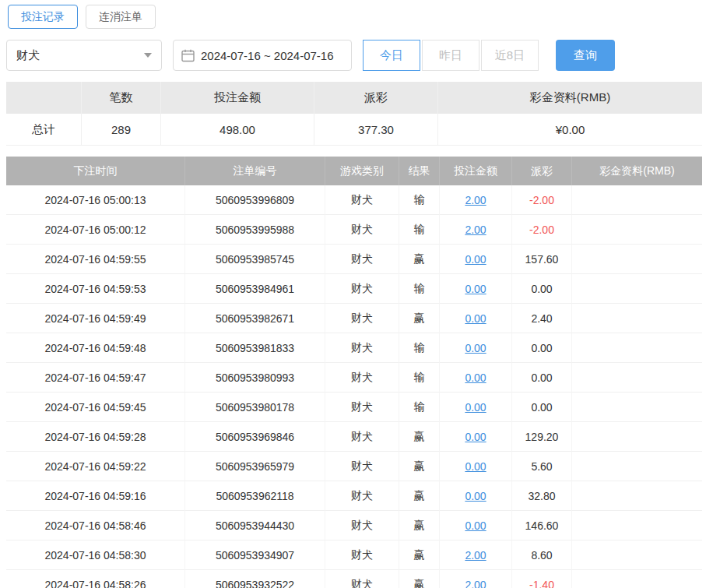 Image resolution: width=706 pixels, height=588 pixels. I want to click on bet-time-cell: 2024-07-16 04:59:55, so click(96, 259).